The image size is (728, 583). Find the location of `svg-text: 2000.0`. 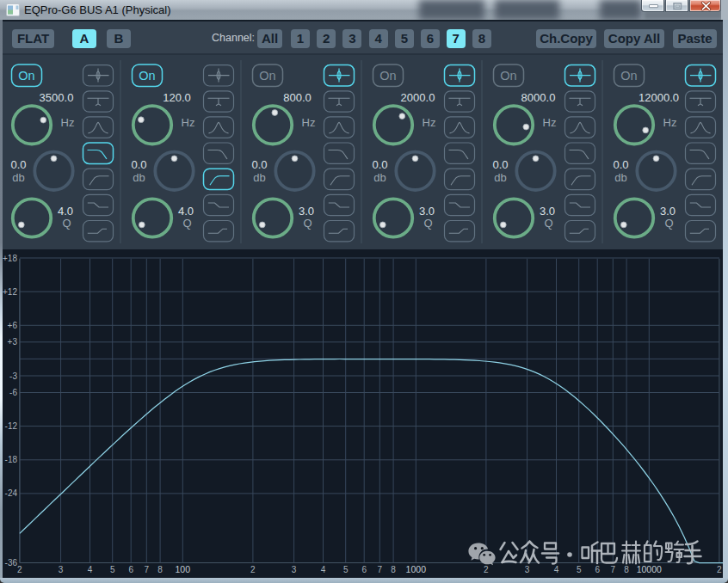

svg-text: 2000.0 is located at coordinates (418, 98).